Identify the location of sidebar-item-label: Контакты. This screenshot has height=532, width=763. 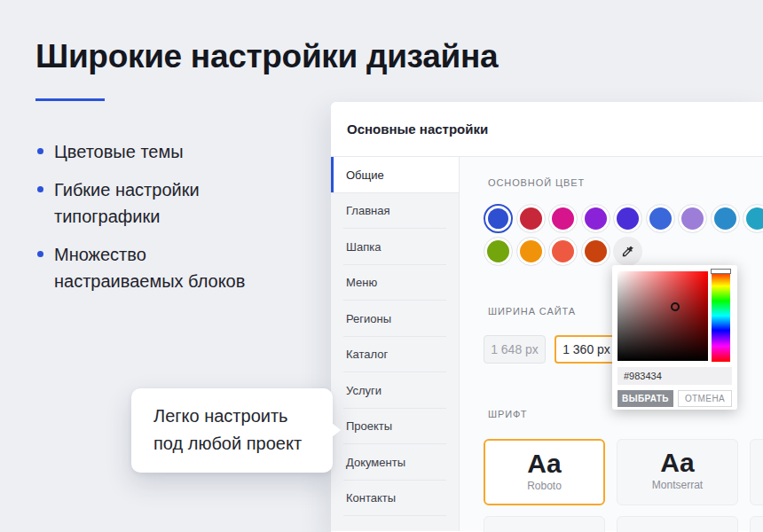
(371, 498).